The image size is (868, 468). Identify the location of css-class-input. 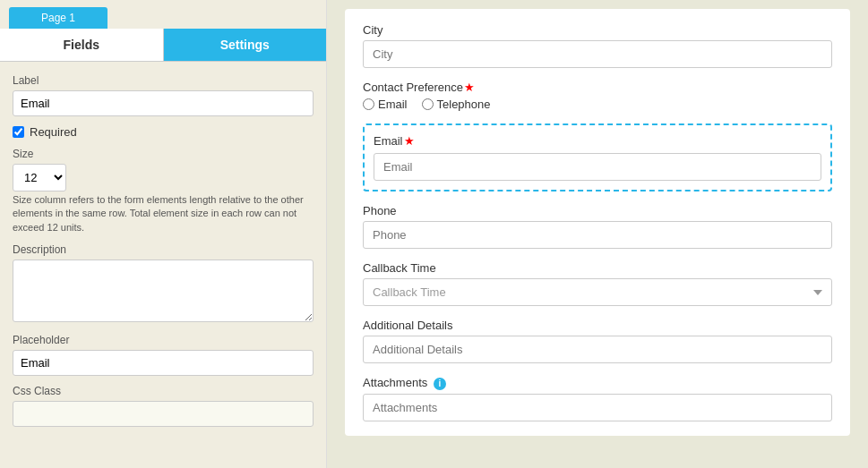
(163, 413).